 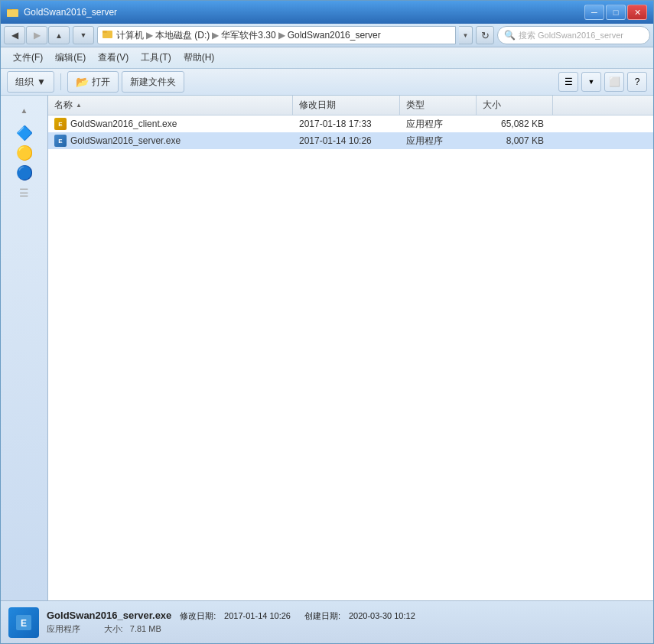 I want to click on status-size-label: 大小:, so click(x=113, y=629).